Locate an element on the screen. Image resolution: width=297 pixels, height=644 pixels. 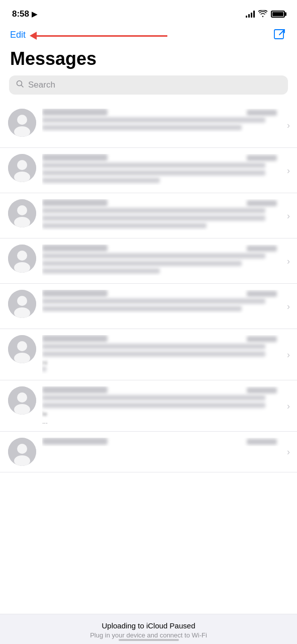
icloud-status-title: Uploading to iCloud Paused is located at coordinates (149, 626).